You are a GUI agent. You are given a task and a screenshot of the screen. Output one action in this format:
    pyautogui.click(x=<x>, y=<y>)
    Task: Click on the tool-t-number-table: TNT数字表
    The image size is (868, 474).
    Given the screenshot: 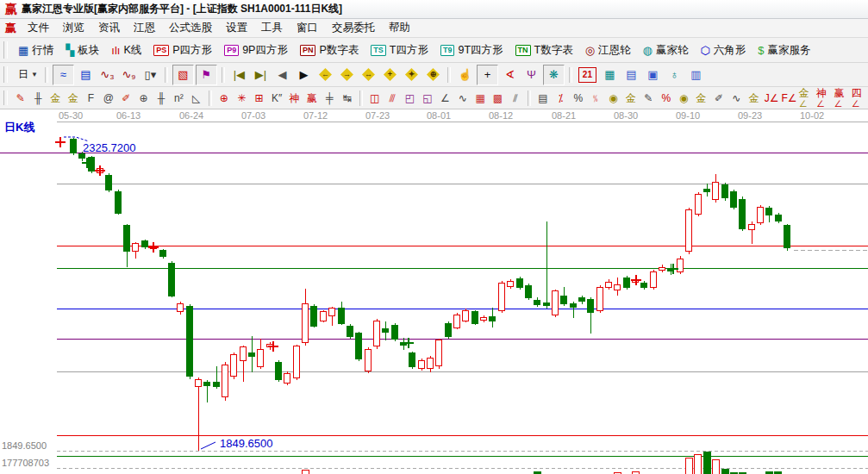 What is the action you would take?
    pyautogui.click(x=545, y=50)
    